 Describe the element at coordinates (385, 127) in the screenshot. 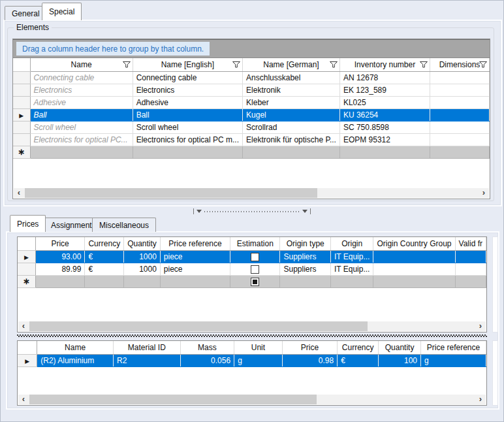

I see `cell-inventory-number: SC 750.8598` at that location.